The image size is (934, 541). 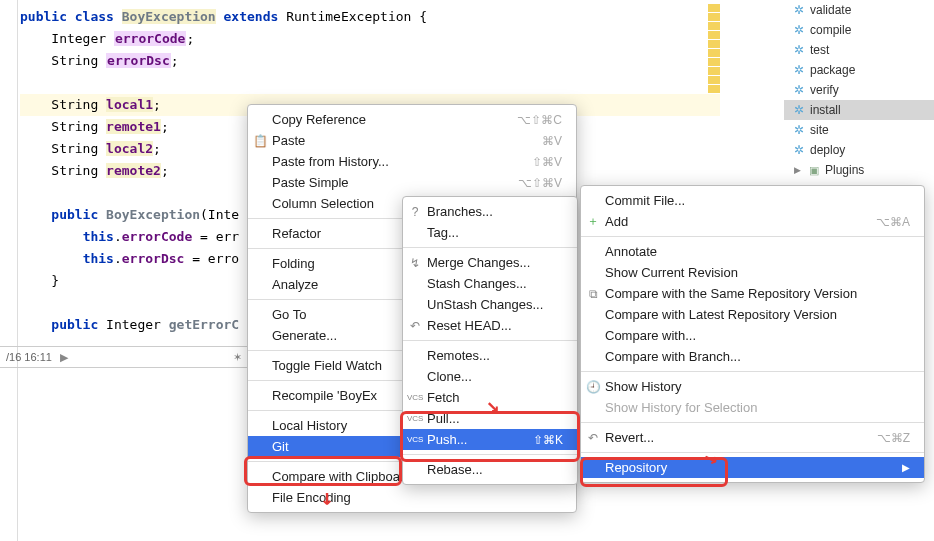 What do you see at coordinates (593, 438) in the screenshot?
I see `revert-icon: ↶` at bounding box center [593, 438].